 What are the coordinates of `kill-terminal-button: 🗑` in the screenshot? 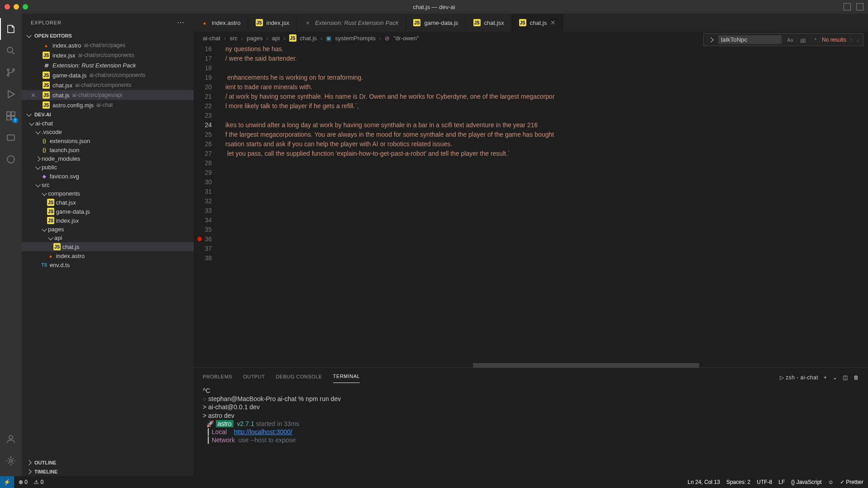 It's located at (856, 378).